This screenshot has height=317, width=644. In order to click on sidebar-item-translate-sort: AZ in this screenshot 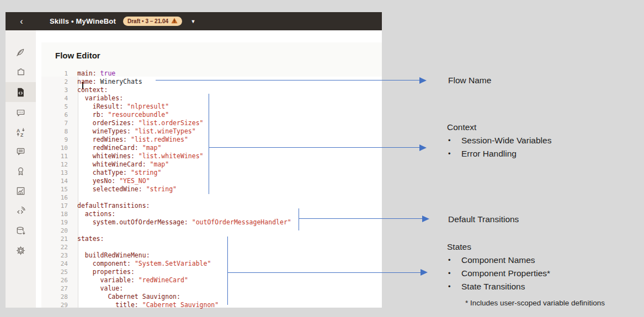, I will do `click(21, 132)`.